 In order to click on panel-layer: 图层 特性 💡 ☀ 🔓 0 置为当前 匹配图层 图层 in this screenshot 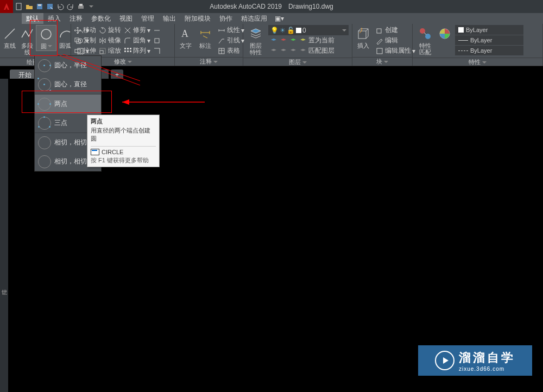, I will do `click(298, 45)`.